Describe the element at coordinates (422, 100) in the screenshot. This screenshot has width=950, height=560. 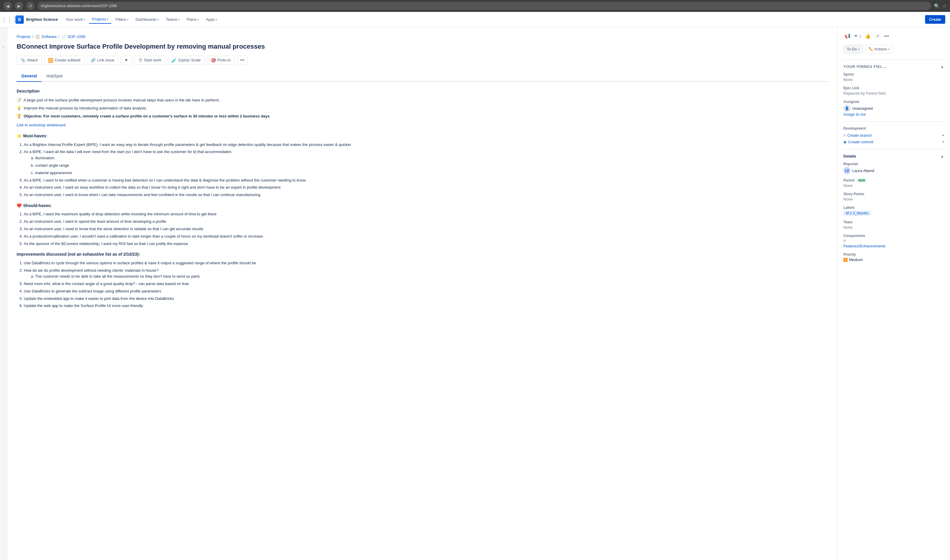
I see `description-para1: 📝 A large part of the surface profile de…` at that location.